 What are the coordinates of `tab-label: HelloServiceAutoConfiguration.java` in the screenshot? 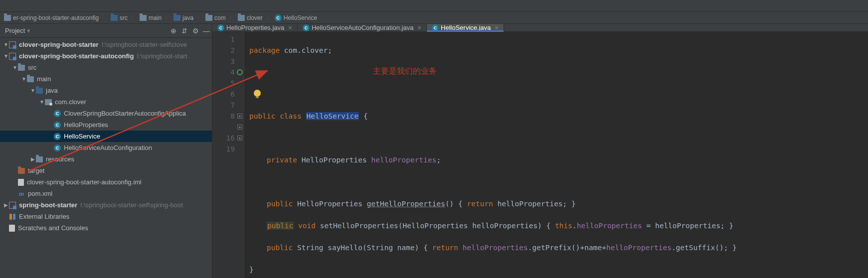 It's located at (363, 28).